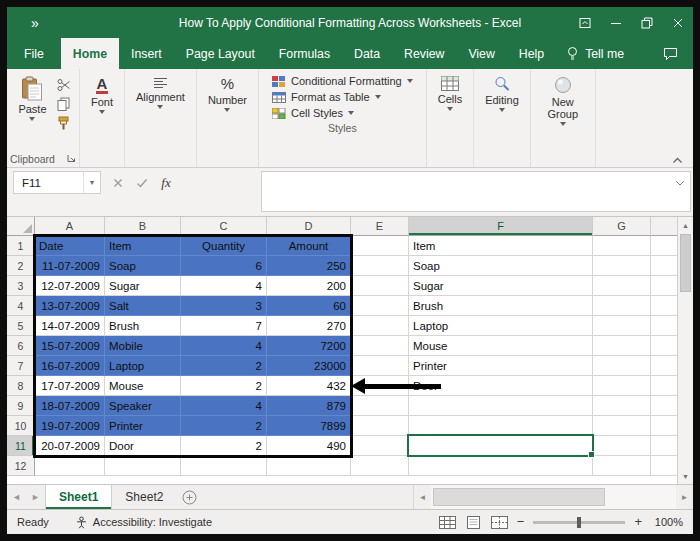 This screenshot has width=700, height=541. I want to click on cell-C8: 2, so click(224, 386).